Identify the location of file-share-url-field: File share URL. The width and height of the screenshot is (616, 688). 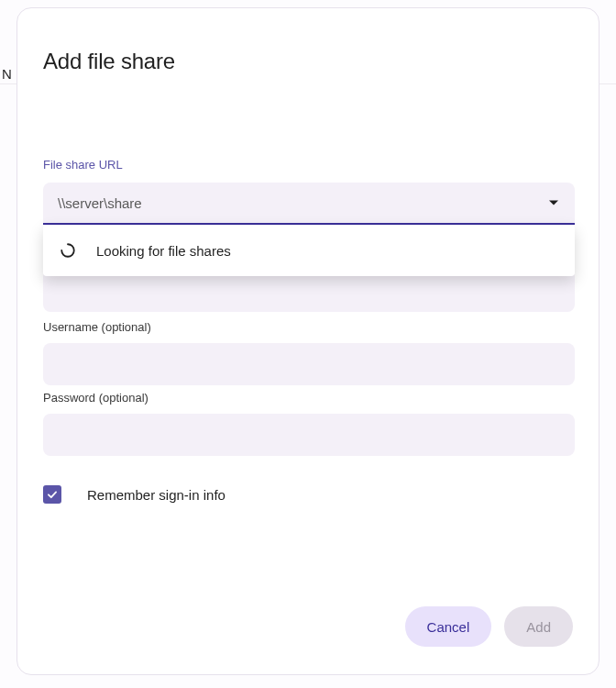
(309, 191).